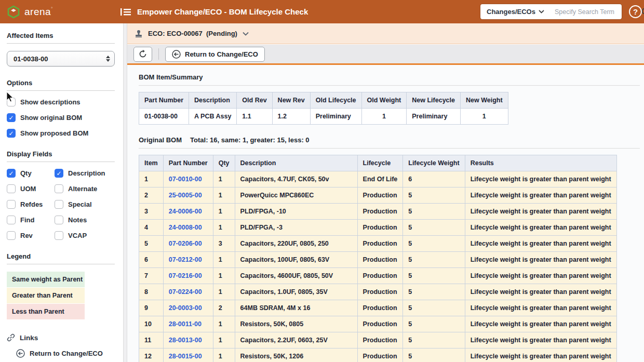  I want to click on return-to-change-button: Return to Change/ECO, so click(215, 54).